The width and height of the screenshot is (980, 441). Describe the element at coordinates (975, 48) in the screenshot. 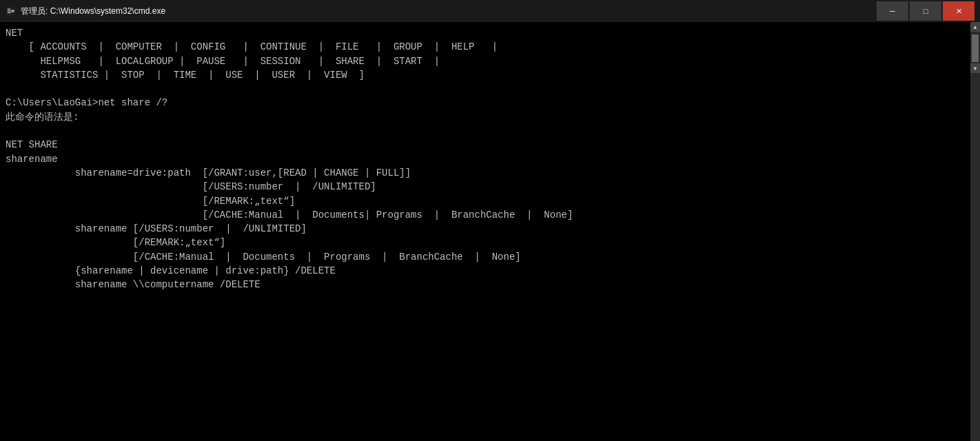

I see `scrollbar-thumb` at that location.